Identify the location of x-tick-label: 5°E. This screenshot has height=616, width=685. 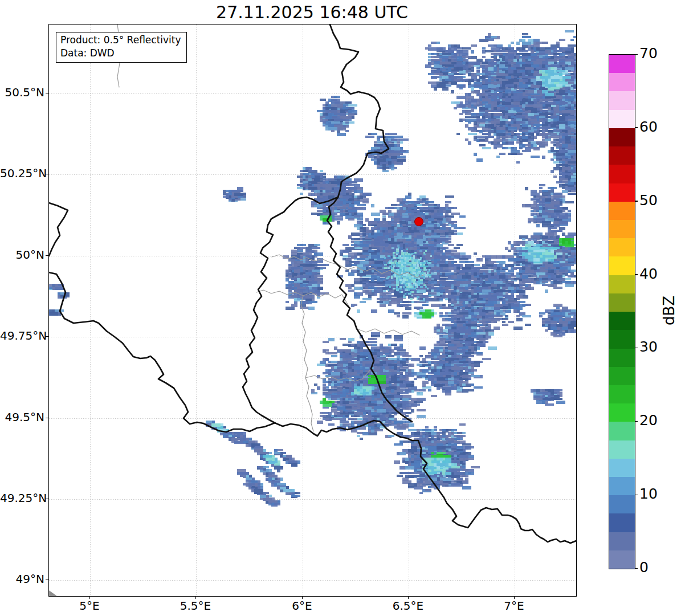
(89, 606).